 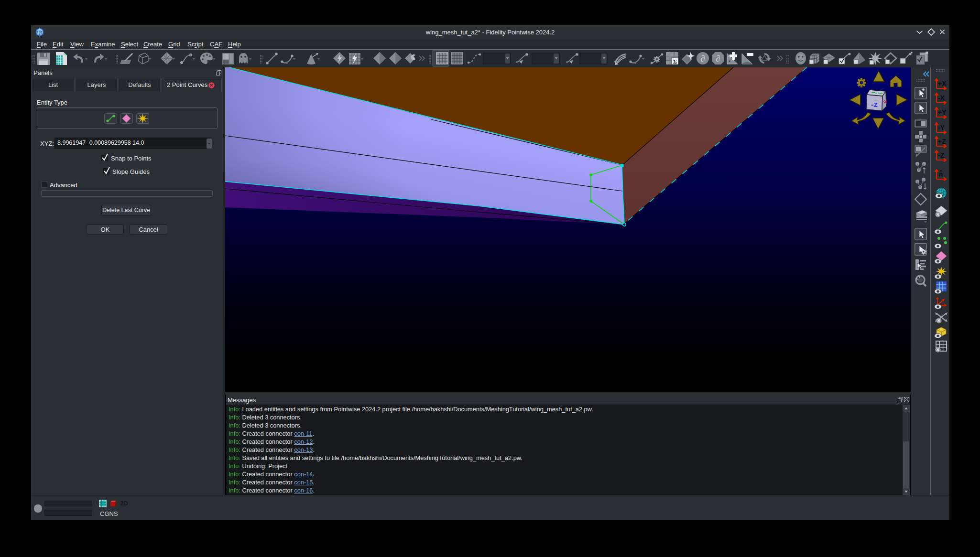 What do you see at coordinates (942, 141) in the screenshot?
I see `svg-text: +Z` at bounding box center [942, 141].